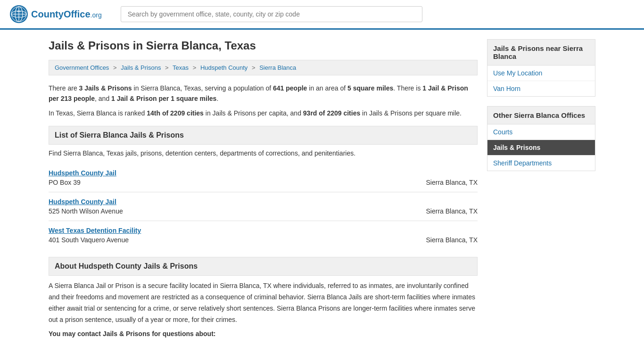 This screenshot has height=362, width=644. I want to click on sidebar-near-section: Use My Location Van Horn, so click(541, 81).